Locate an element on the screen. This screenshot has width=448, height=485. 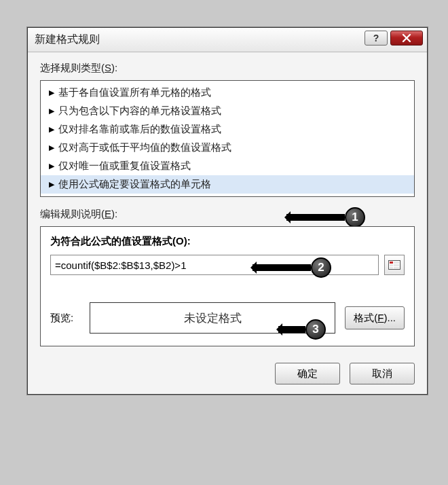
help-button: ? is located at coordinates (376, 38).